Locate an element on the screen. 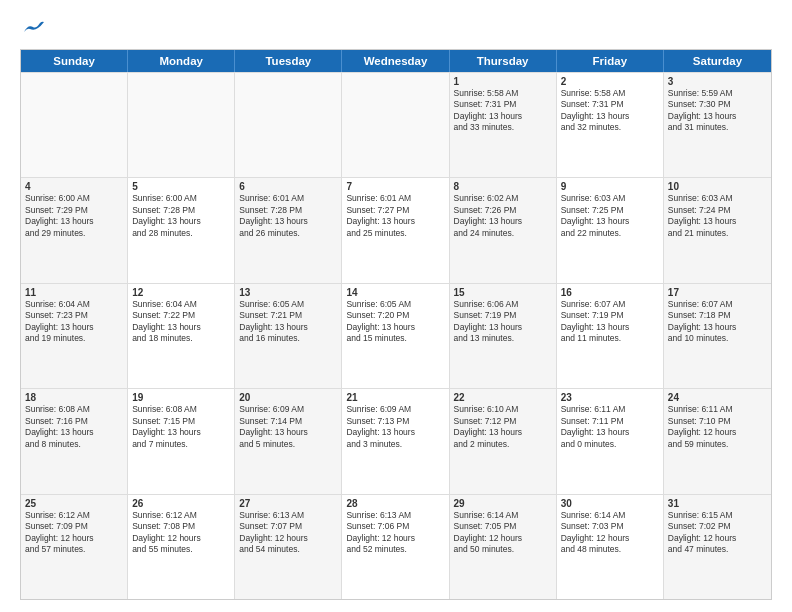 This screenshot has width=792, height=612. day-number: 9 is located at coordinates (610, 186).